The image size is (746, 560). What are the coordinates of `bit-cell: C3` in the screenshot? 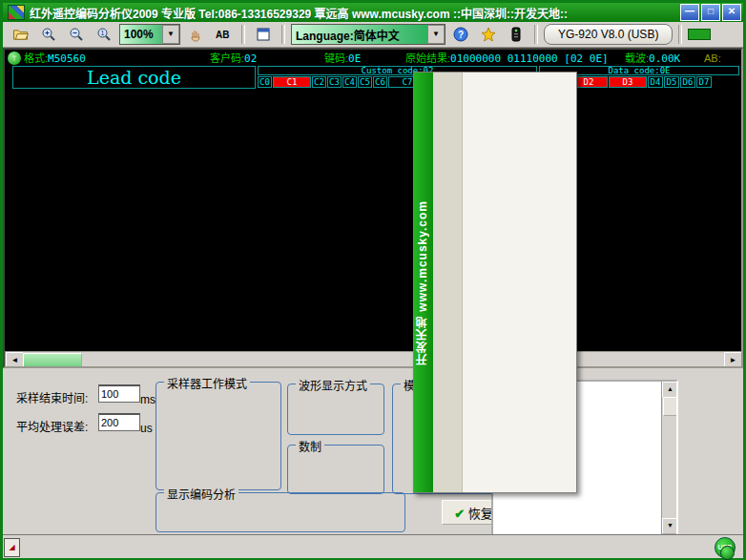 It's located at (334, 82).